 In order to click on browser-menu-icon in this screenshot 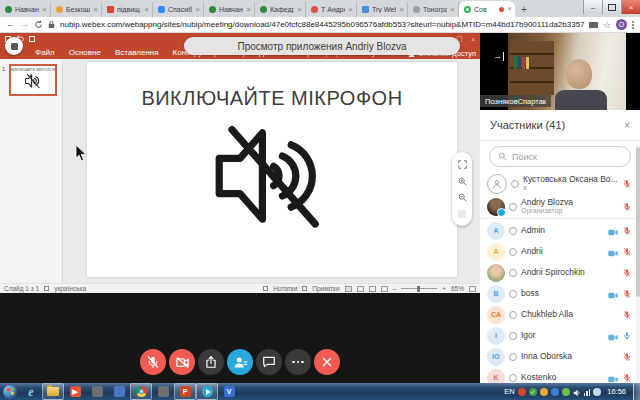, I will do `click(633, 25)`.